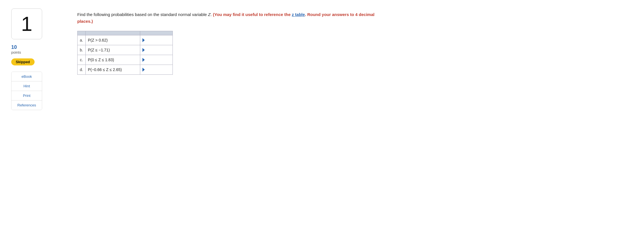 The height and width of the screenshot is (237, 644). What do you see at coordinates (212, 15) in the screenshot?
I see `instruction-intro: .` at bounding box center [212, 15].